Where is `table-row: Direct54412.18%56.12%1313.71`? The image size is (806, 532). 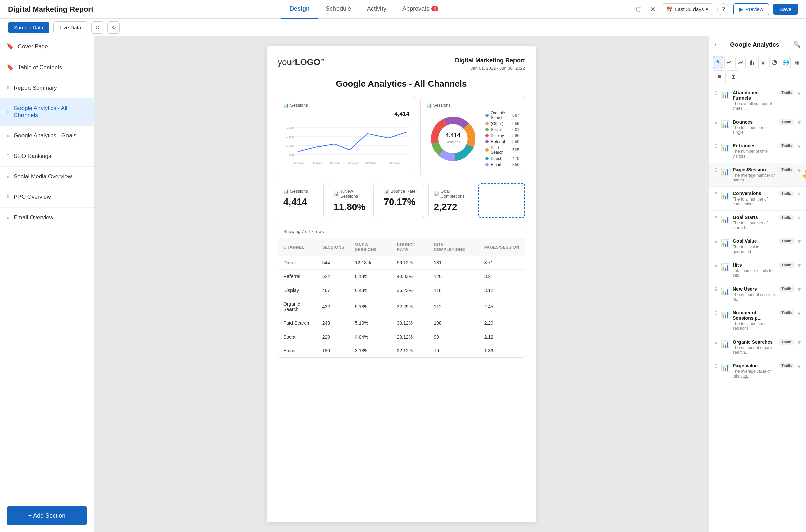
table-row: Direct54412.18%56.12%1313.71 is located at coordinates (401, 263).